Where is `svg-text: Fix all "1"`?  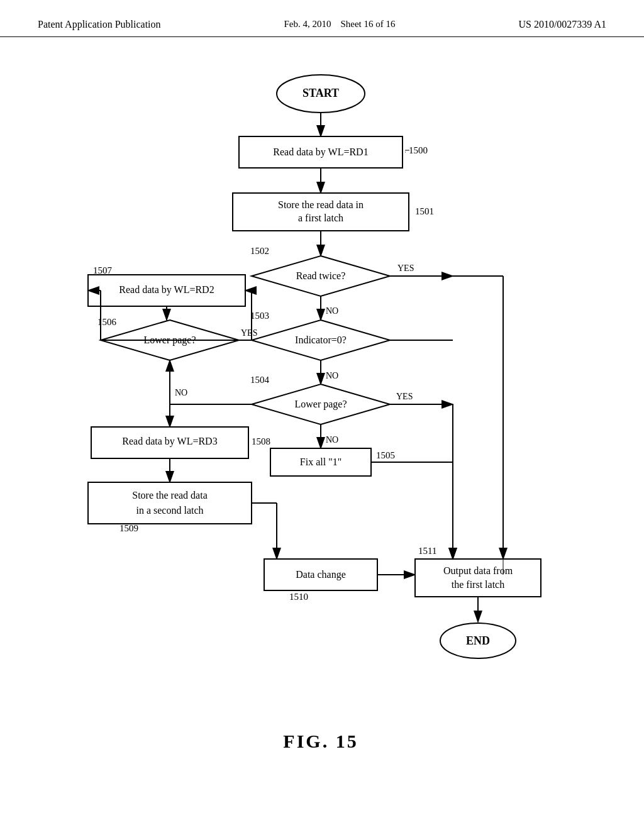 svg-text: Fix all "1" is located at coordinates (321, 462).